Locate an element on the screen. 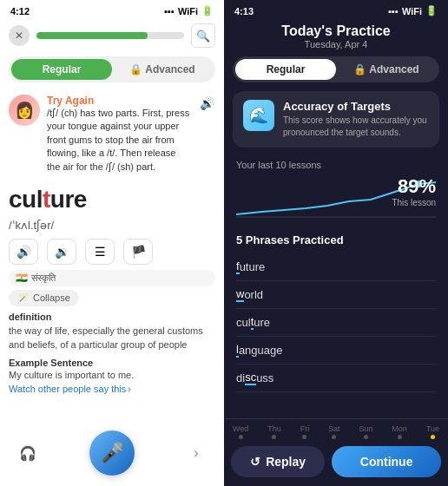  week-dot-sat is located at coordinates (333, 437).